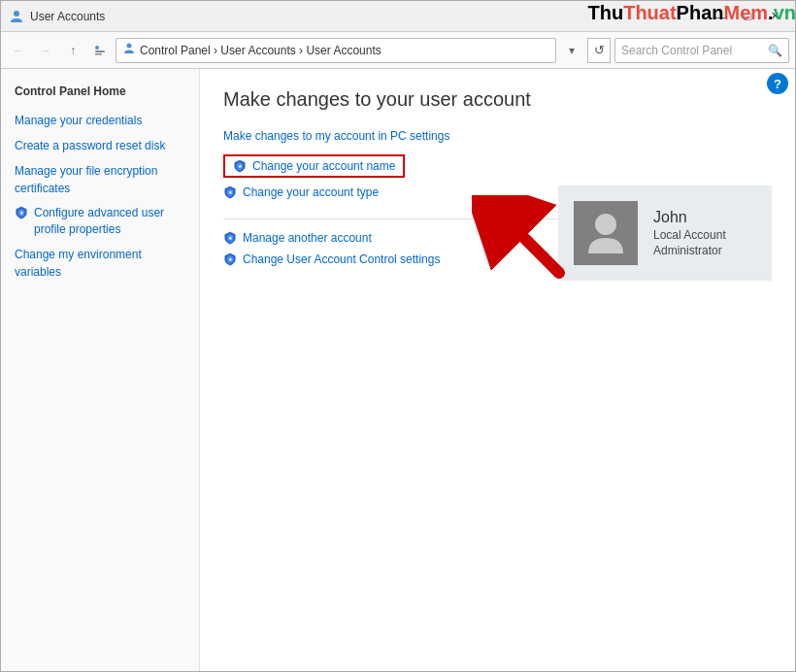 This screenshot has height=672, width=796. Describe the element at coordinates (100, 93) in the screenshot. I see `sidebar-header: Control Panel Home` at that location.